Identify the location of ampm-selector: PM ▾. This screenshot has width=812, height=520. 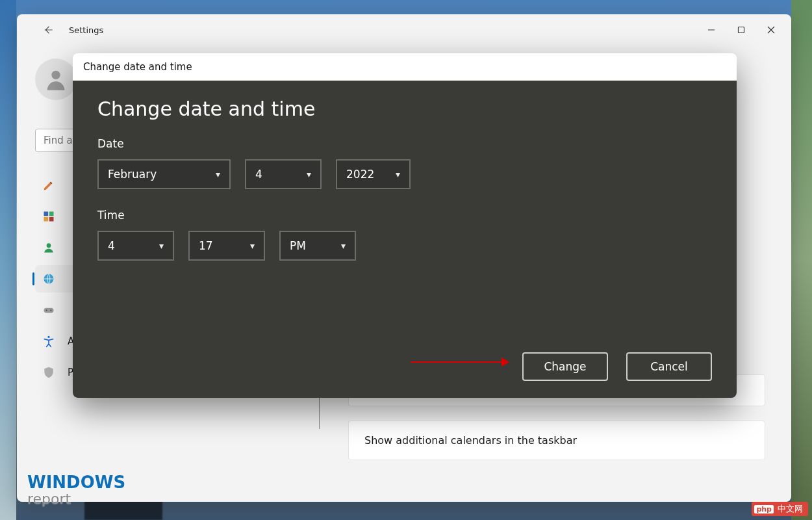
(318, 246).